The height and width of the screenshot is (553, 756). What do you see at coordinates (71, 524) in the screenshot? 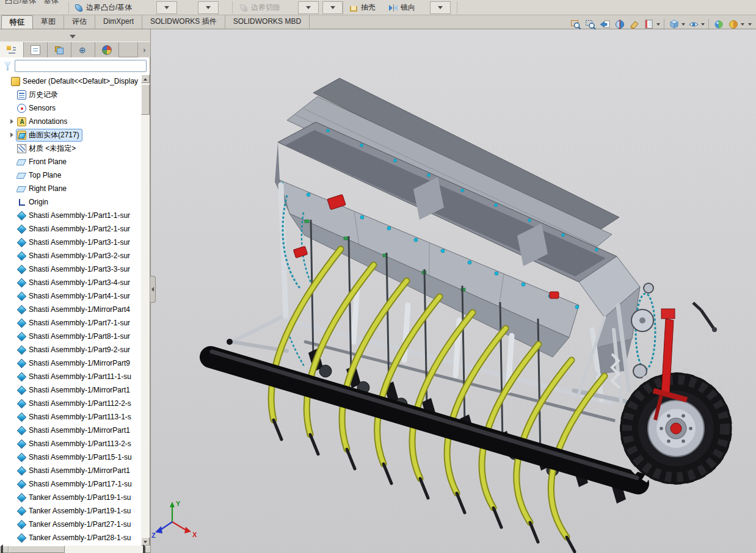
I see `tree-item: Tanker Assembly-1/Part27-1-su` at bounding box center [71, 524].